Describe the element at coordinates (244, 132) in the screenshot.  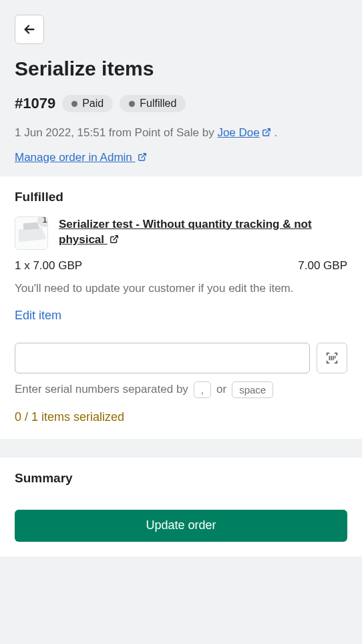
I see `author-link: Joe Doe` at that location.